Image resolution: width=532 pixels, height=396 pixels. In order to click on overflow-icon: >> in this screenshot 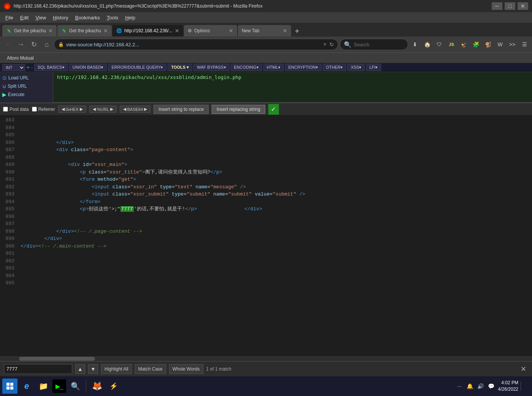, I will do `click(512, 44)`.